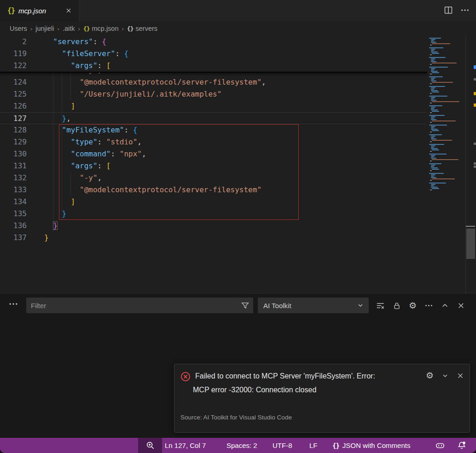  I want to click on status-eol: LF, so click(313, 445).